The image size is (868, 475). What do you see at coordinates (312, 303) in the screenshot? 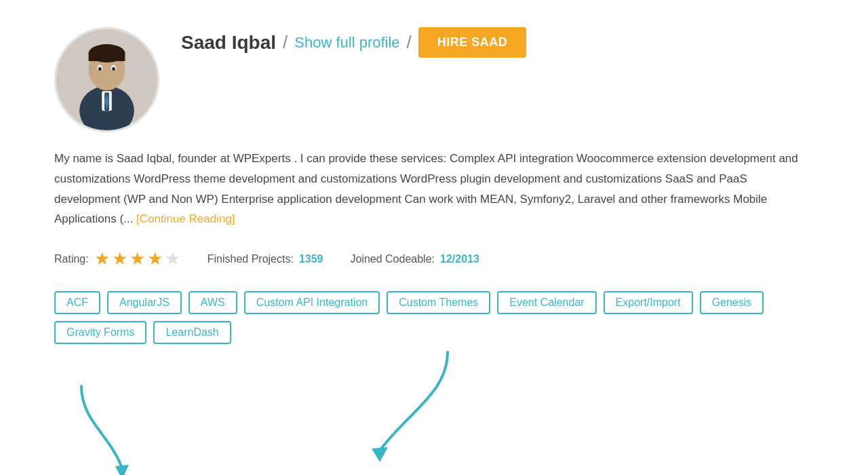
I see `tag-item: Custom API Integration` at bounding box center [312, 303].